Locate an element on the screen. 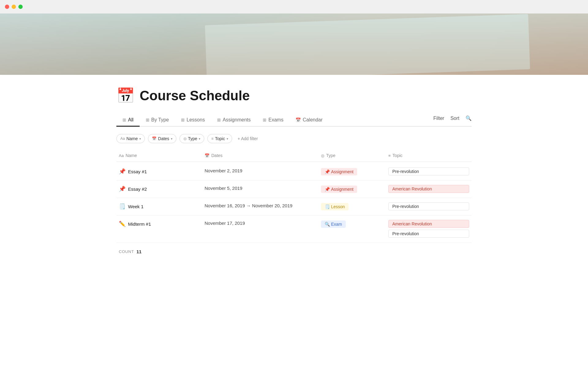 The height and width of the screenshot is (368, 588). tab-by-type: ⊞ By Type is located at coordinates (157, 120).